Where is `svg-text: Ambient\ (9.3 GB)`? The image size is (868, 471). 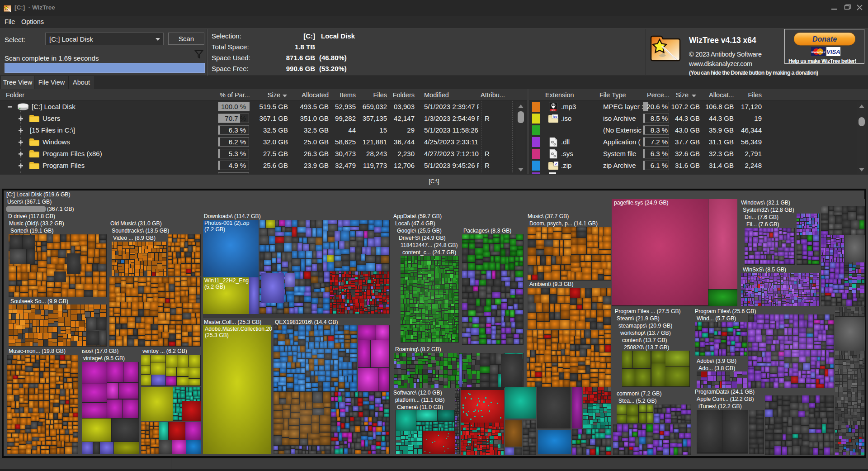 svg-text: Ambient\ (9.3 GB) is located at coordinates (552, 284).